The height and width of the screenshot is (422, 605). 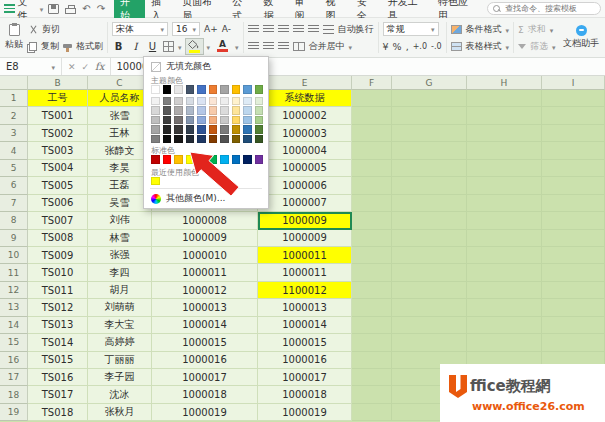 What do you see at coordinates (58, 394) in the screenshot?
I see `cell: TS017` at bounding box center [58, 394].